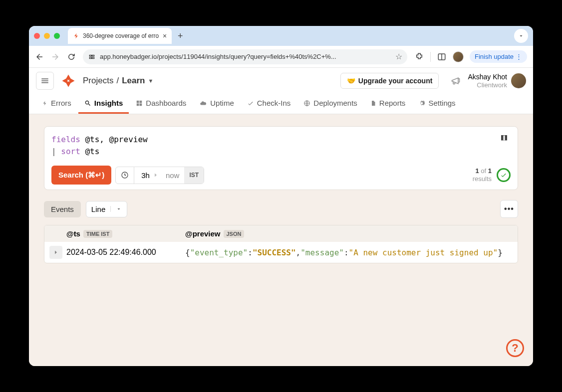 This screenshot has width=562, height=392. I want to click on announcements-icon, so click(456, 81).